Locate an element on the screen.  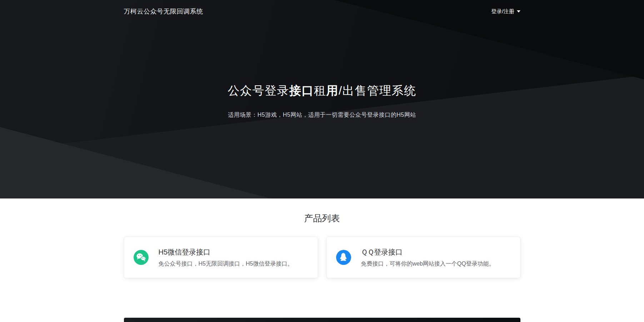
product-card-text: ＱＱ登录接口 免费接口，可将你的web网站接入一个QQ登录功能。 is located at coordinates (428, 258).